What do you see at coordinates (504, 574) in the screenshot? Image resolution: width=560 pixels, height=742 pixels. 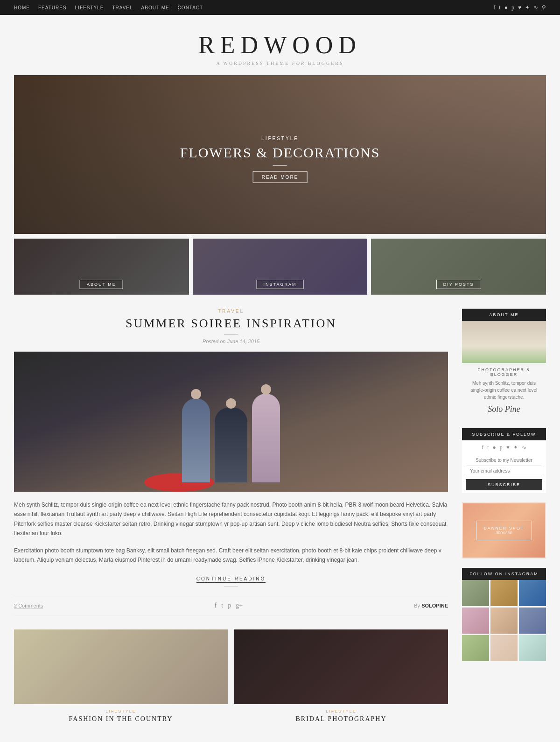 I see `instagram-widget-title: FOLLOW ON INSTAGRAM` at bounding box center [504, 574].